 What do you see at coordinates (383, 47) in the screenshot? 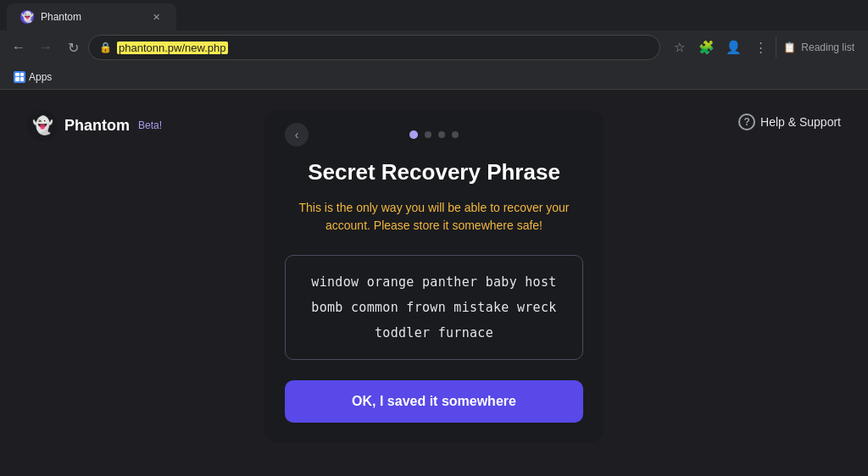
I see `address-text: phantonn.pw/new.php` at bounding box center [383, 47].